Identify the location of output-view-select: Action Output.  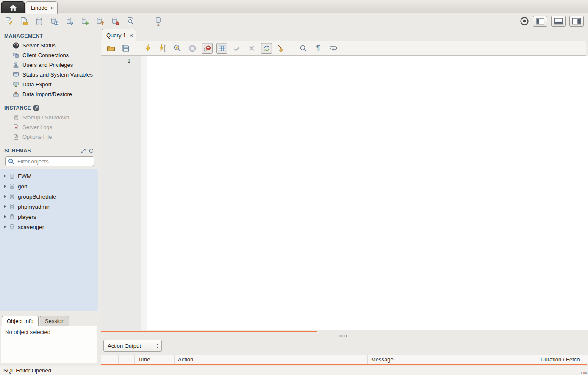
(133, 346).